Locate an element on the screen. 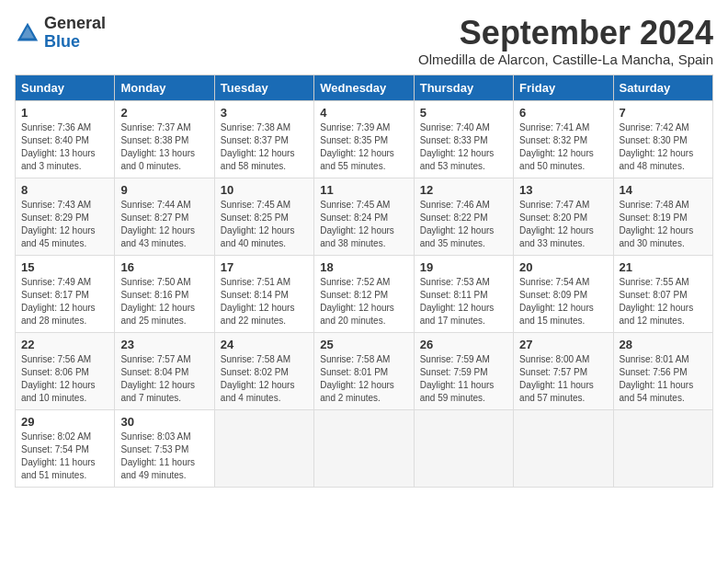  day-number: 28 is located at coordinates (664, 344).